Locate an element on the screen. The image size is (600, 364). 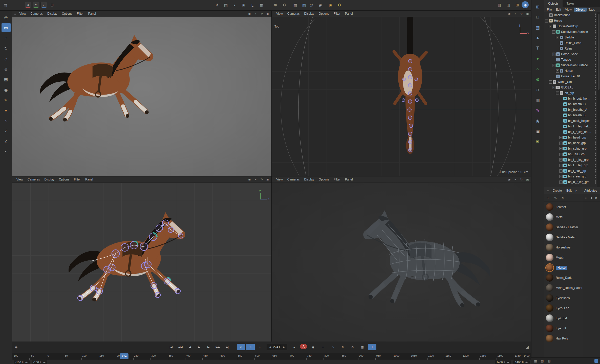
timeline-ruler: 224 -100-5005010015020025030035040045050… is located at coordinates (272, 356).